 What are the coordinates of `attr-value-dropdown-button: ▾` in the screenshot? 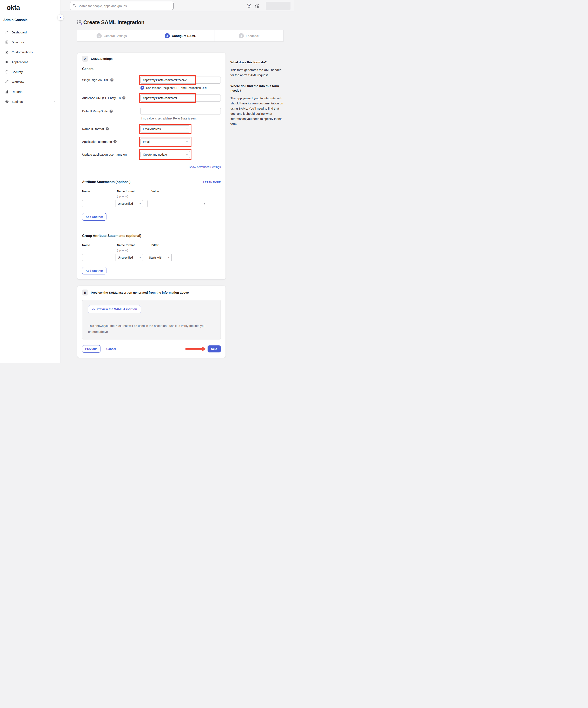 It's located at (204, 204).